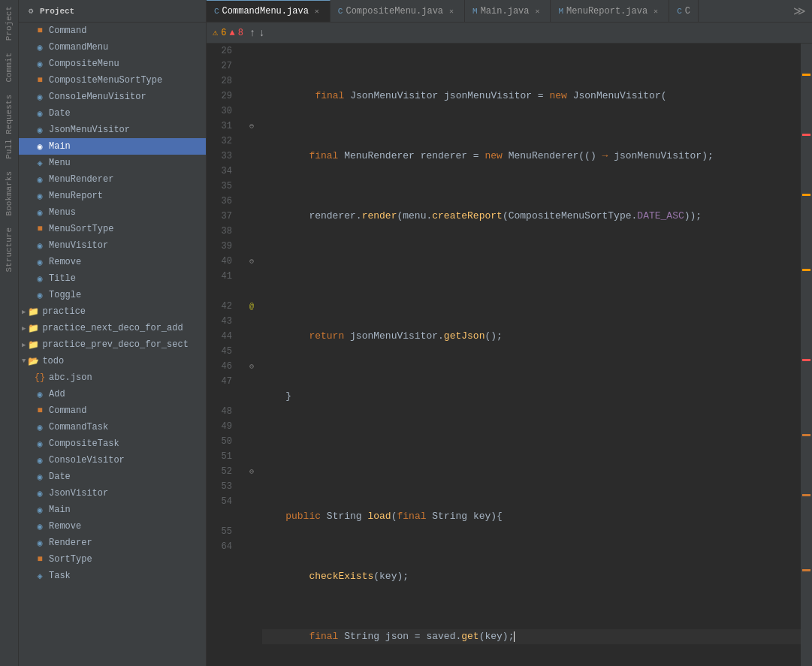 This screenshot has width=812, height=666. What do you see at coordinates (60, 477) in the screenshot?
I see `sidebar-item-label: Date` at bounding box center [60, 477].